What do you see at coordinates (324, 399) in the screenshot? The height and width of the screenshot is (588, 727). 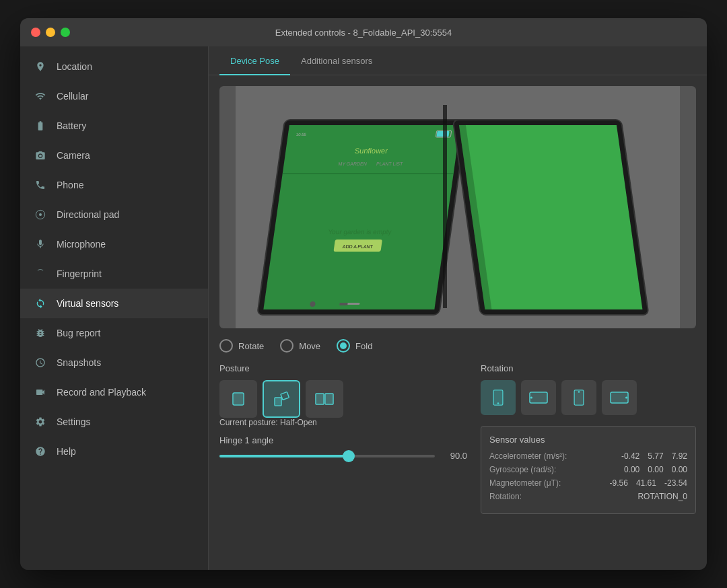 I see `posture-btn-open` at bounding box center [324, 399].